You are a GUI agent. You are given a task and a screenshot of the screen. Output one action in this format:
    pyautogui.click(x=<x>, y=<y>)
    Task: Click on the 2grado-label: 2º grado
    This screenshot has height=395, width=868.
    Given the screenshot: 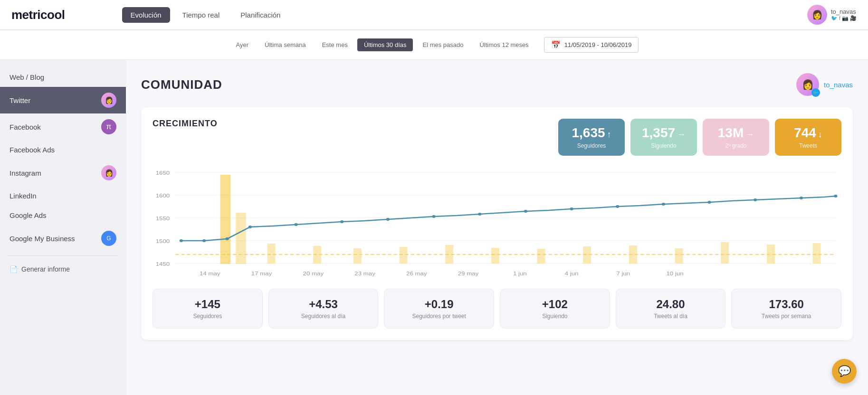 What is the action you would take?
    pyautogui.click(x=736, y=146)
    